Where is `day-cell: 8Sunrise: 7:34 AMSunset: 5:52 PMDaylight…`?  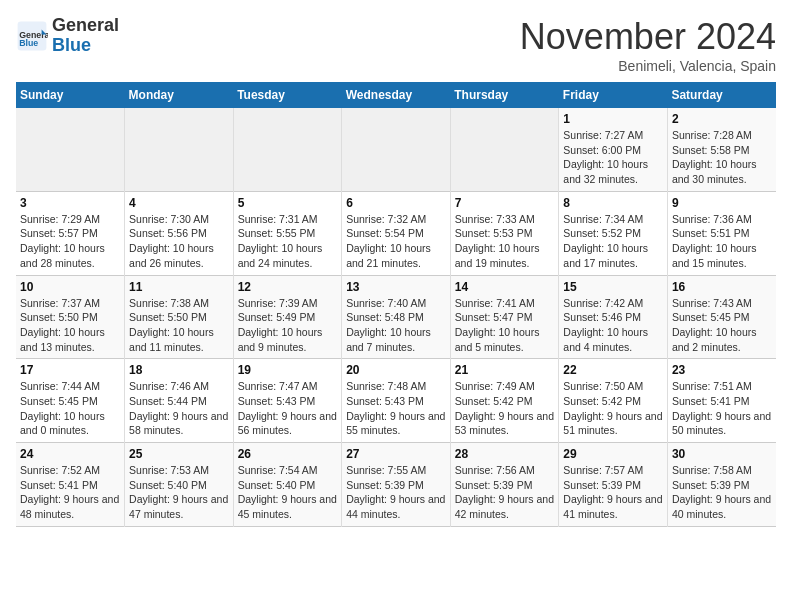 day-cell: 8Sunrise: 7:34 AMSunset: 5:52 PMDaylight… is located at coordinates (614, 233).